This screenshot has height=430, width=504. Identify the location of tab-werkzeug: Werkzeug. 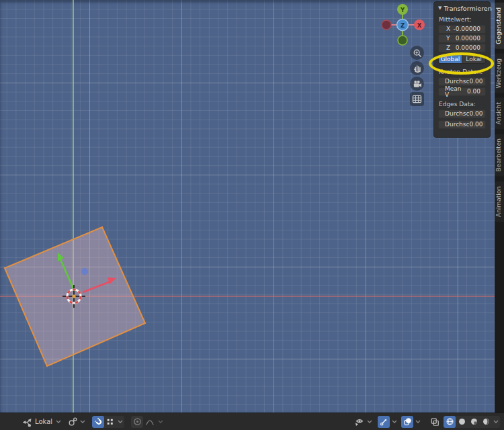
(499, 74).